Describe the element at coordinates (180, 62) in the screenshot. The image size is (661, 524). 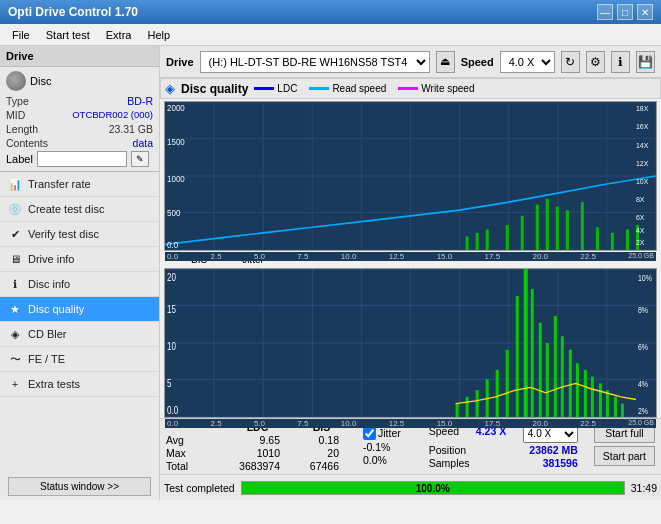
I see `drive-bar-label: Drive` at that location.